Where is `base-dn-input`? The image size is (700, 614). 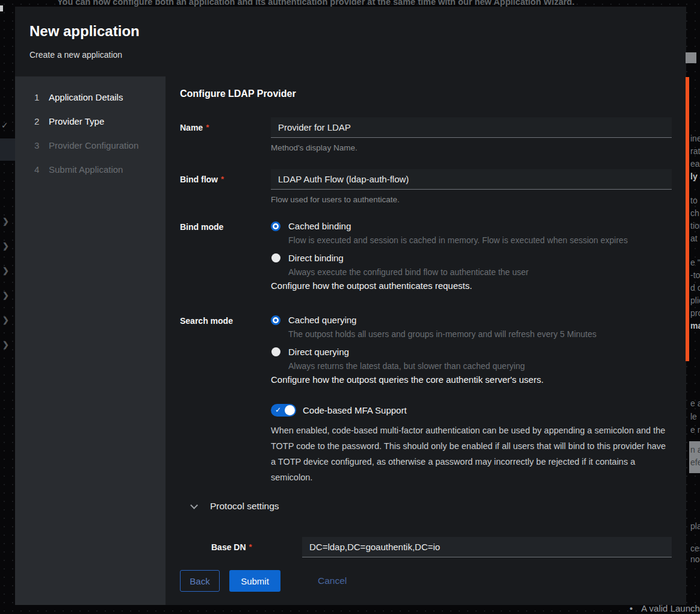 base-dn-input is located at coordinates (487, 547).